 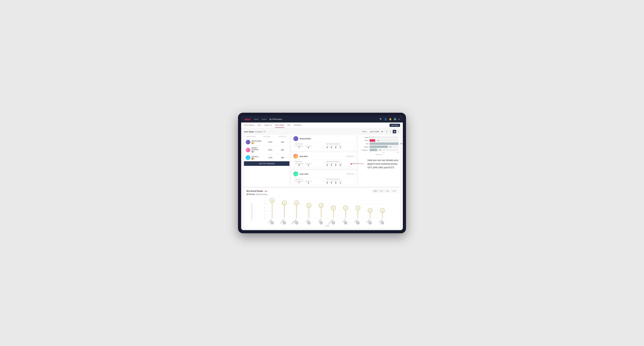 What do you see at coordinates (385, 191) in the screenshot?
I see `streaks-buttons: OTT APP ARG PUTT` at bounding box center [385, 191].